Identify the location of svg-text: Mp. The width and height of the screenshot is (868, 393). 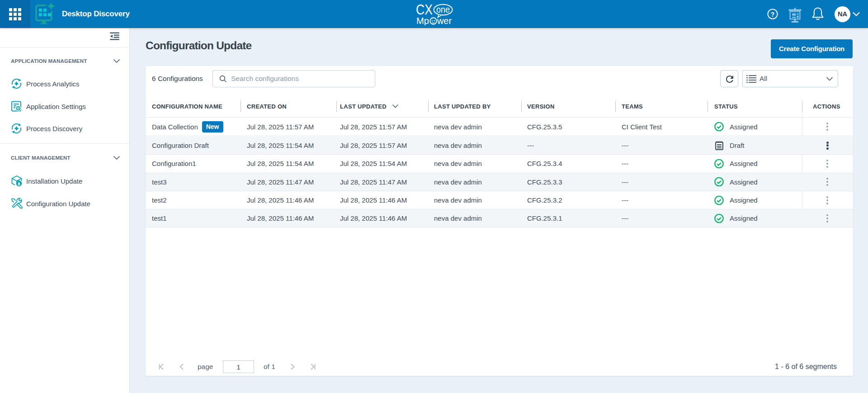
(423, 20).